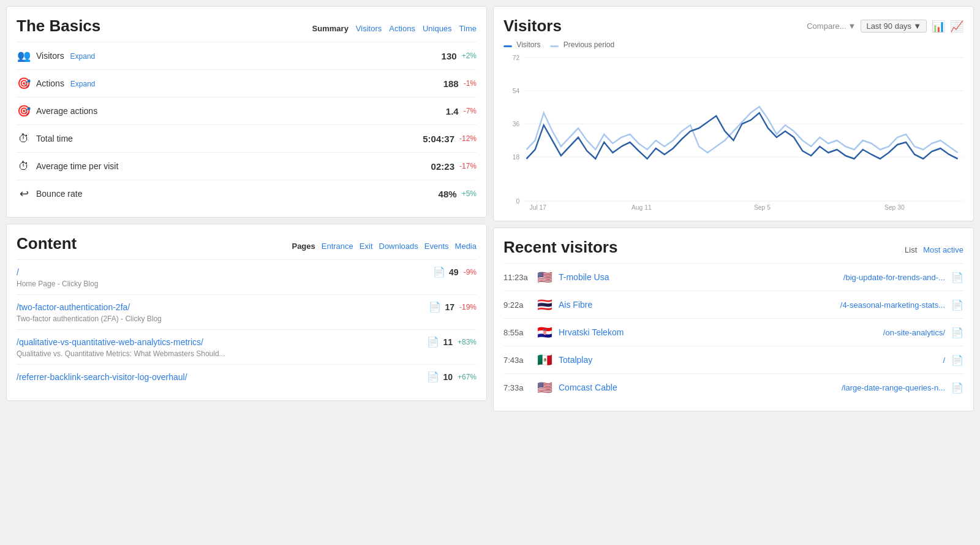 The image size is (980, 545). I want to click on tab-downloads: Downloads, so click(399, 246).